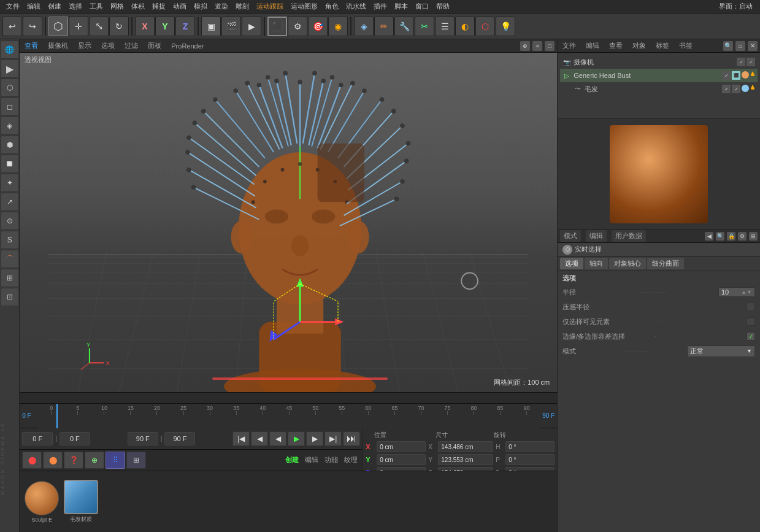  Describe the element at coordinates (12, 26) in the screenshot. I see `undo-button: ↩` at that location.